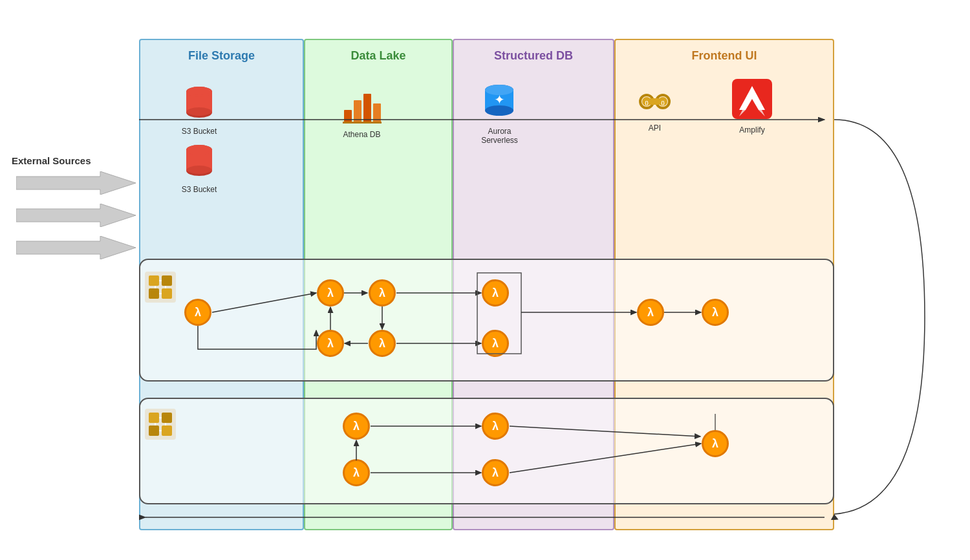  Describe the element at coordinates (199, 131) in the screenshot. I see `s3-bucket-1-label: S3 Bucket` at that location.